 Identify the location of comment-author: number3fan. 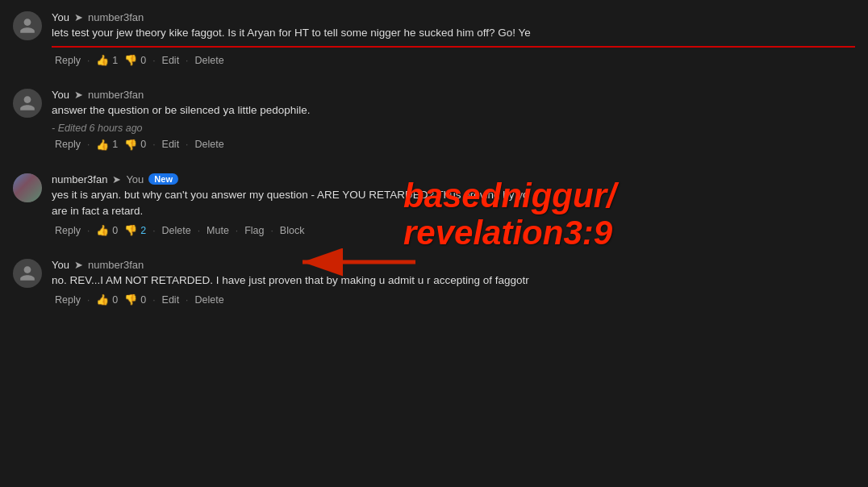
(79, 179).